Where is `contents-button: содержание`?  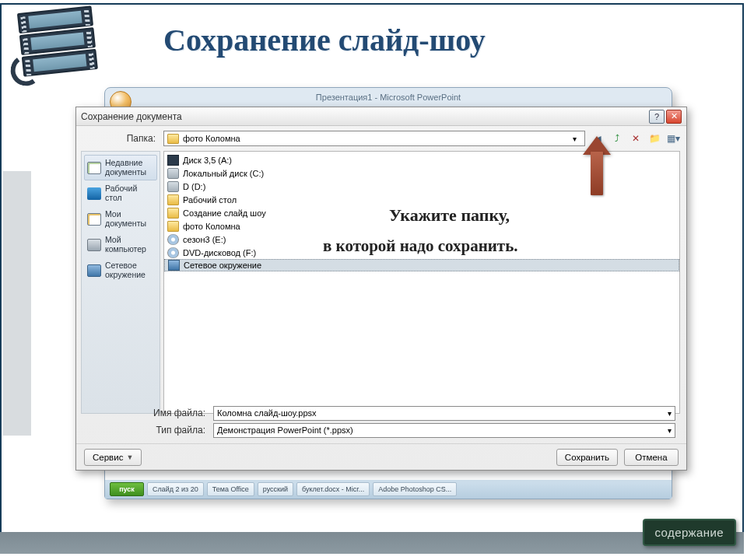
contents-button: содержание is located at coordinates (689, 532).